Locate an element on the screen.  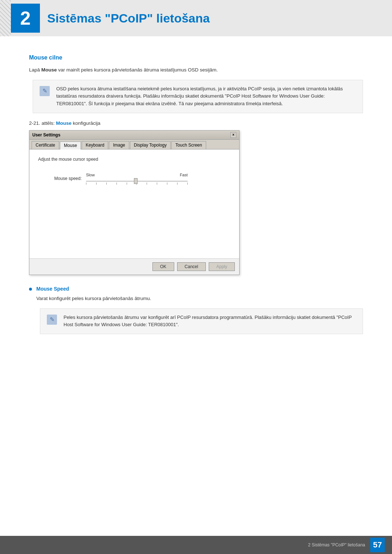
figure-caption: 2-21. attēls: Mouse konfigurācija is located at coordinates (196, 123).